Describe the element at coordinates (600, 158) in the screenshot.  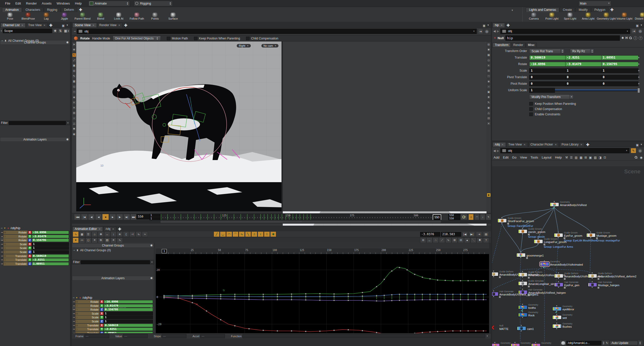
I see `net-toolbar-icon-7: ◨` at that location.